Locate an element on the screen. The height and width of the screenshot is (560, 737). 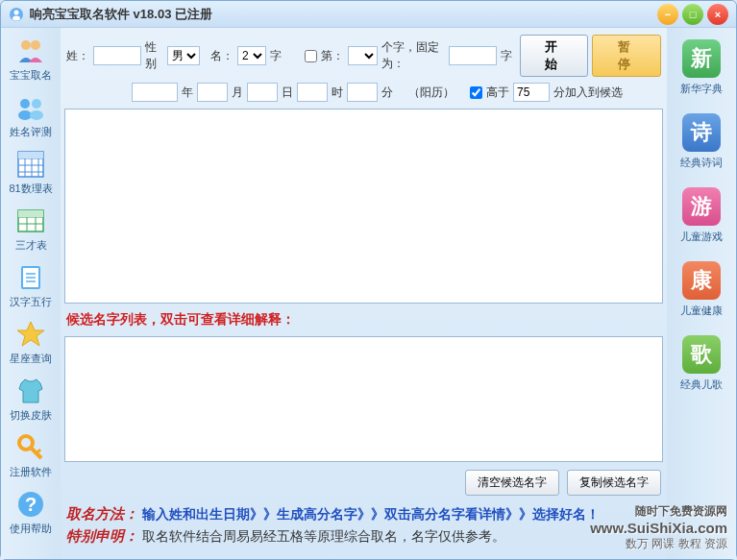
kang-icon: 康 is located at coordinates (701, 280).